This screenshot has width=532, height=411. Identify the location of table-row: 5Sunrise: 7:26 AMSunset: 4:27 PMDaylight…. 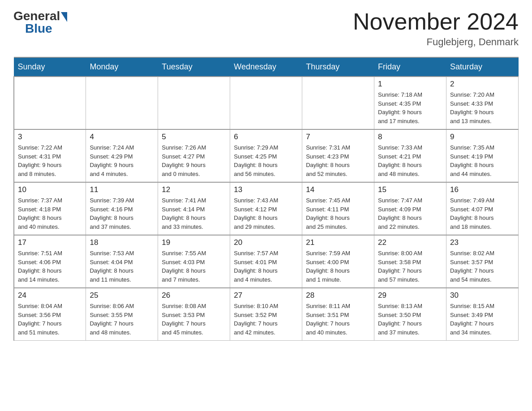
(194, 156).